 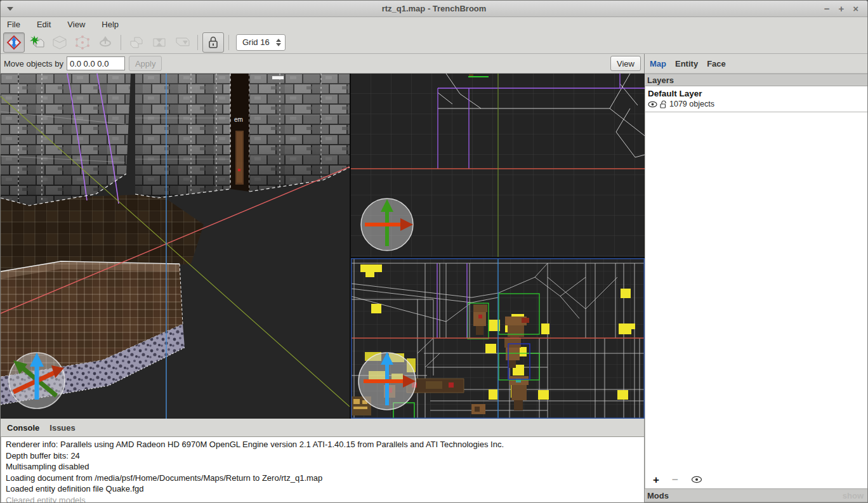 What do you see at coordinates (37, 42) in the screenshot?
I see `brush-tool-icon` at bounding box center [37, 42].